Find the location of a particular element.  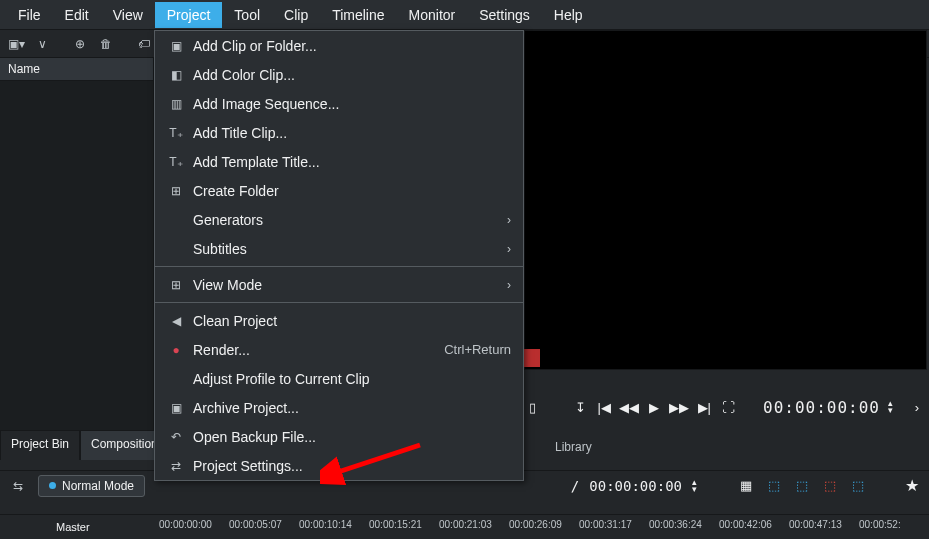

menu-item-create-folder: ⊞Create Folder is located at coordinates (339, 190).